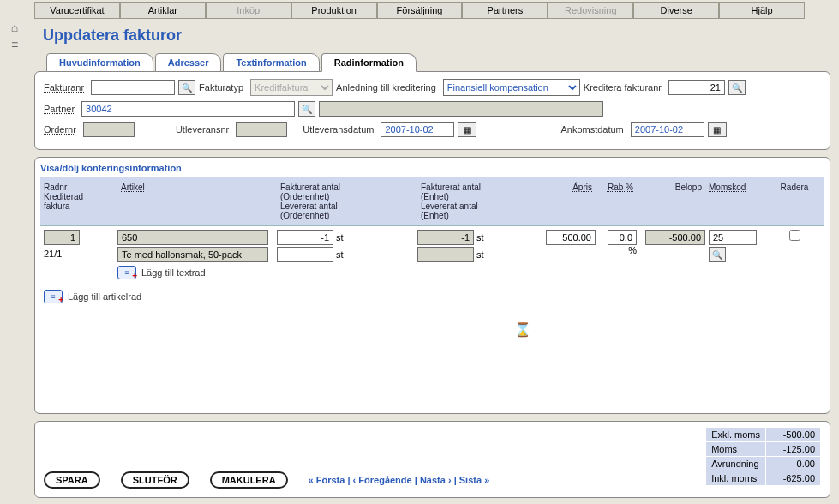  I want to click on total-avr-label: Avrundning, so click(736, 465).